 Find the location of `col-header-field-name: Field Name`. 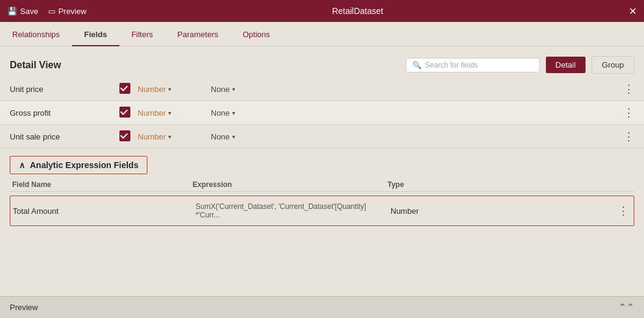

col-header-field-name: Field Name is located at coordinates (101, 185).